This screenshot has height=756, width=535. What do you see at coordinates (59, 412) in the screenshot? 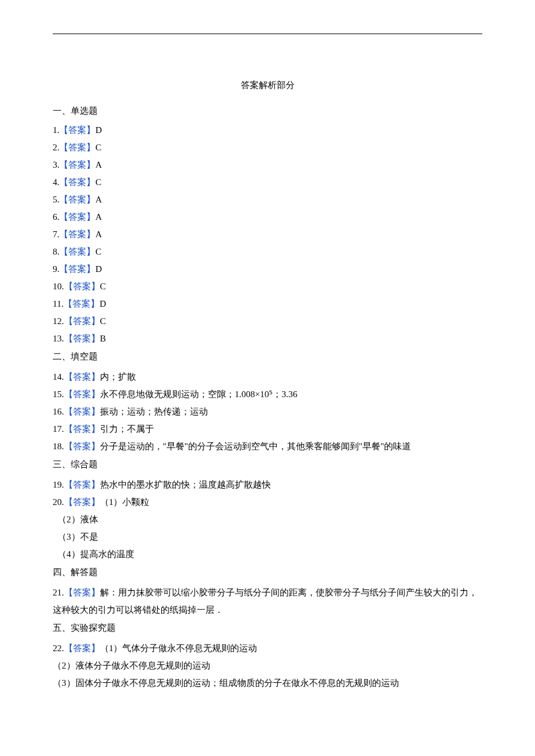
I see `answer-number: 16.` at bounding box center [59, 412].